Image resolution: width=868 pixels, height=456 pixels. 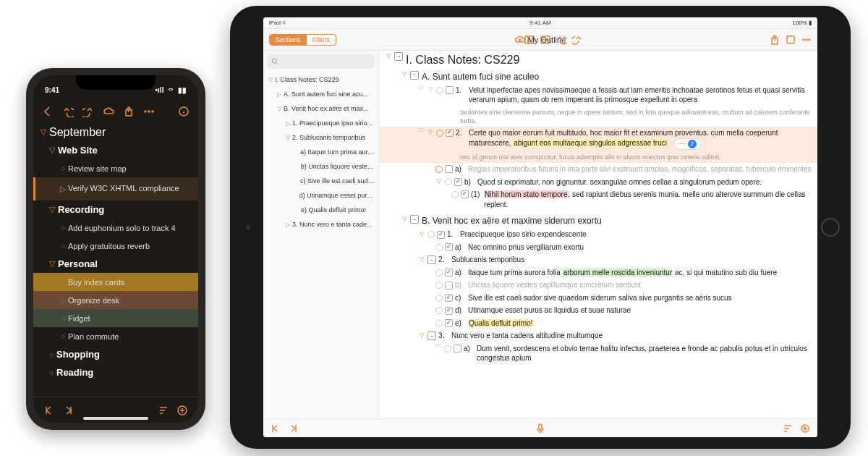 What do you see at coordinates (131, 246) in the screenshot?
I see `outline-item: Apply gratuitous reverb` at bounding box center [131, 246].